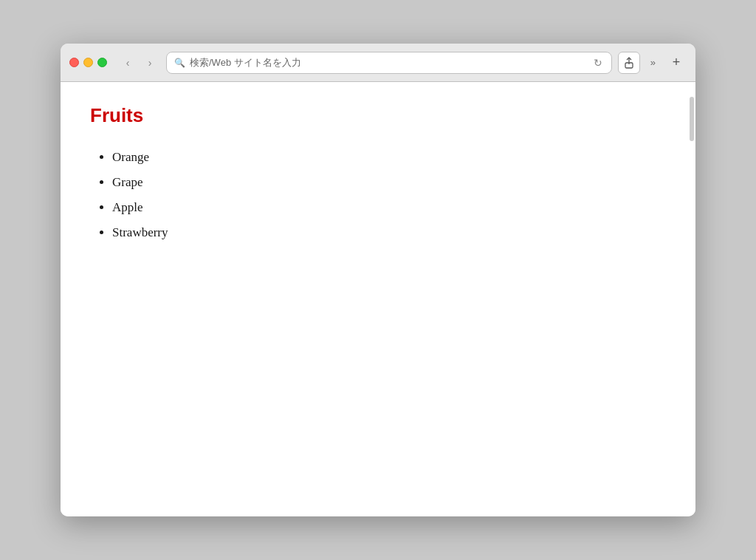  Describe the element at coordinates (139, 63) in the screenshot. I see `nav-buttons: ‹ ›` at that location.